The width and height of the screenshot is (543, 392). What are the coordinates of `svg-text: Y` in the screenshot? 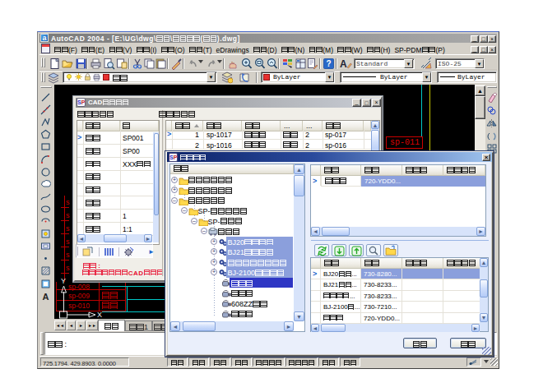 It's located at (63, 281).